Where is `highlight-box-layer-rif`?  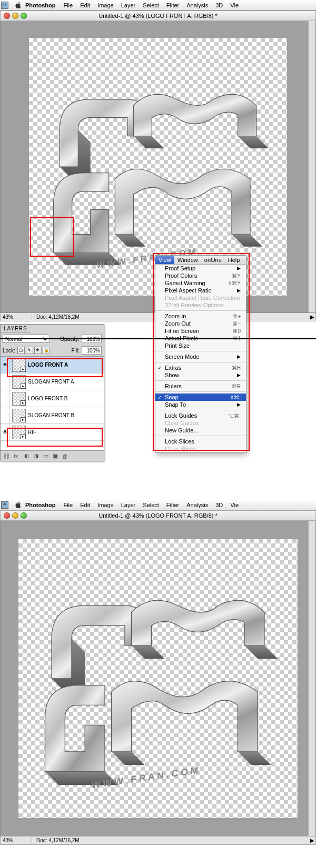
highlight-box-layer-rif is located at coordinates (55, 437).